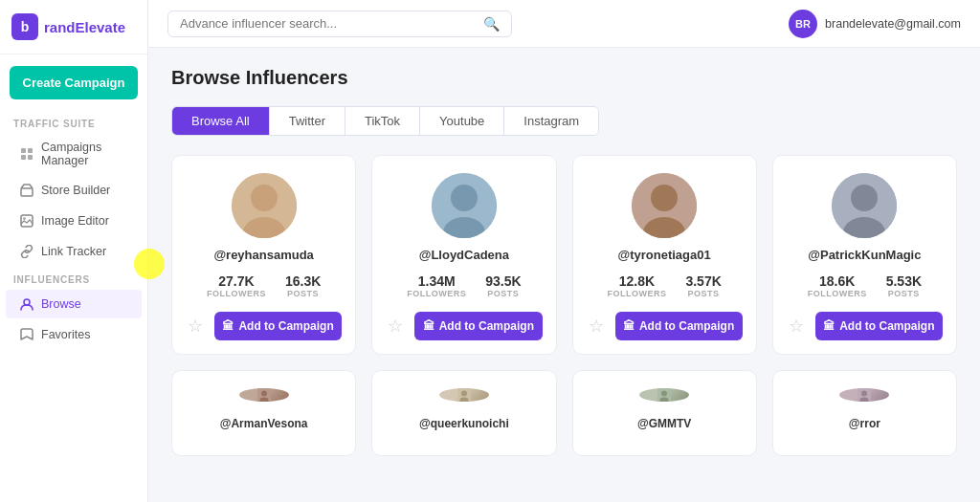 The image size is (980, 502). Describe the element at coordinates (829, 326) in the screenshot. I see `campaign-icon-4: 🏛` at that location.